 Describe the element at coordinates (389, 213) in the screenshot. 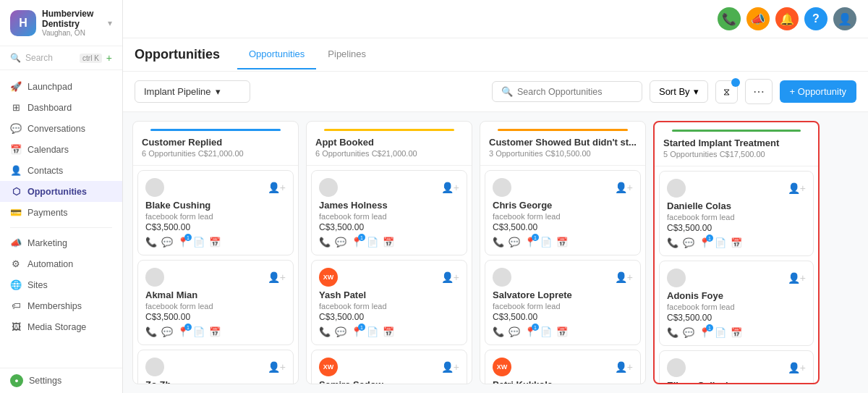

I see `table-row: 👤+ James Holness facebook form lead C$3,…` at that location.